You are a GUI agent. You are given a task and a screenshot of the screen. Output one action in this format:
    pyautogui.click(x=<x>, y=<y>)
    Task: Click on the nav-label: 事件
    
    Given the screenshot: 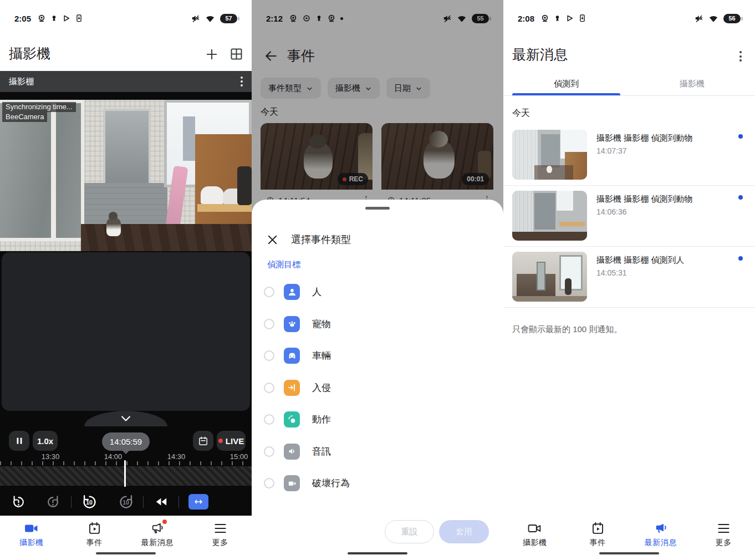 What is the action you would take?
    pyautogui.click(x=94, y=543)
    